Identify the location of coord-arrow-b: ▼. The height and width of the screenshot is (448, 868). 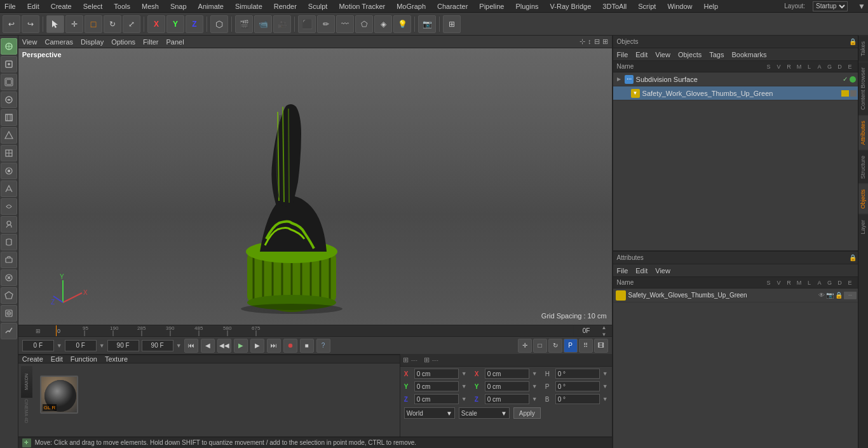
(605, 399).